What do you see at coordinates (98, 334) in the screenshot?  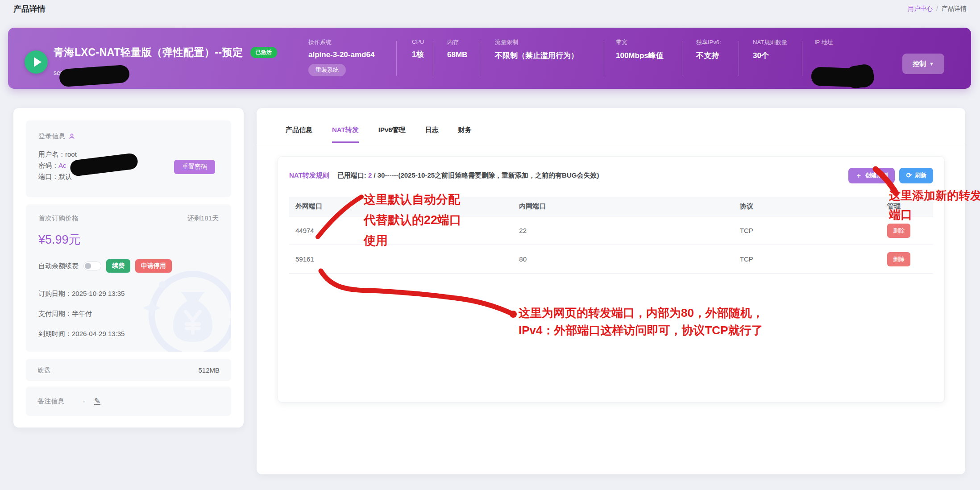 I see `expire-value: 2026-04-29 13:35` at bounding box center [98, 334].